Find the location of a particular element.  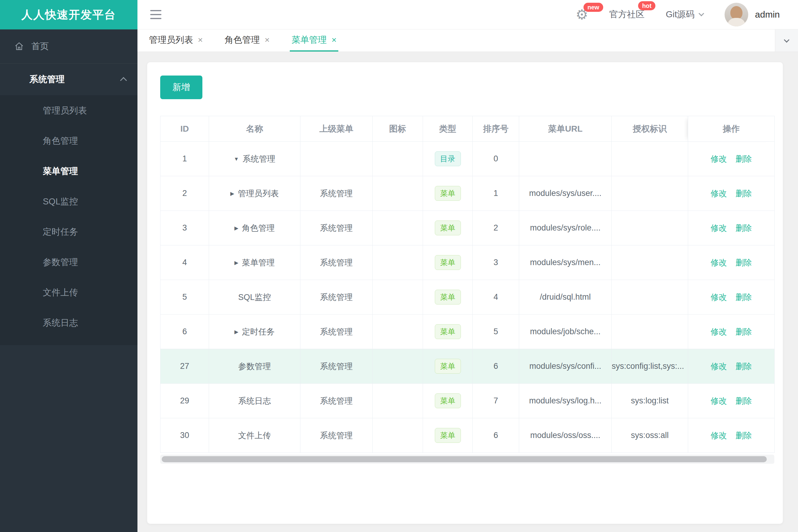

cell-name: ▶角色管理 is located at coordinates (255, 228).